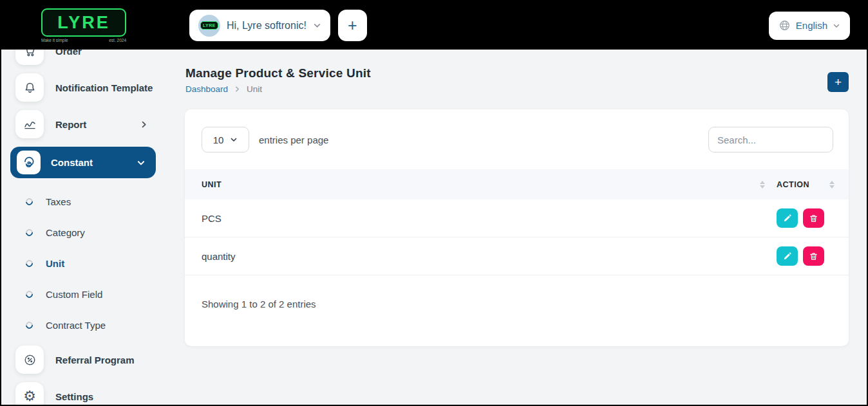 Image resolution: width=868 pixels, height=406 pixels. What do you see at coordinates (211, 185) in the screenshot?
I see `unit-column-header: UNIT` at bounding box center [211, 185].